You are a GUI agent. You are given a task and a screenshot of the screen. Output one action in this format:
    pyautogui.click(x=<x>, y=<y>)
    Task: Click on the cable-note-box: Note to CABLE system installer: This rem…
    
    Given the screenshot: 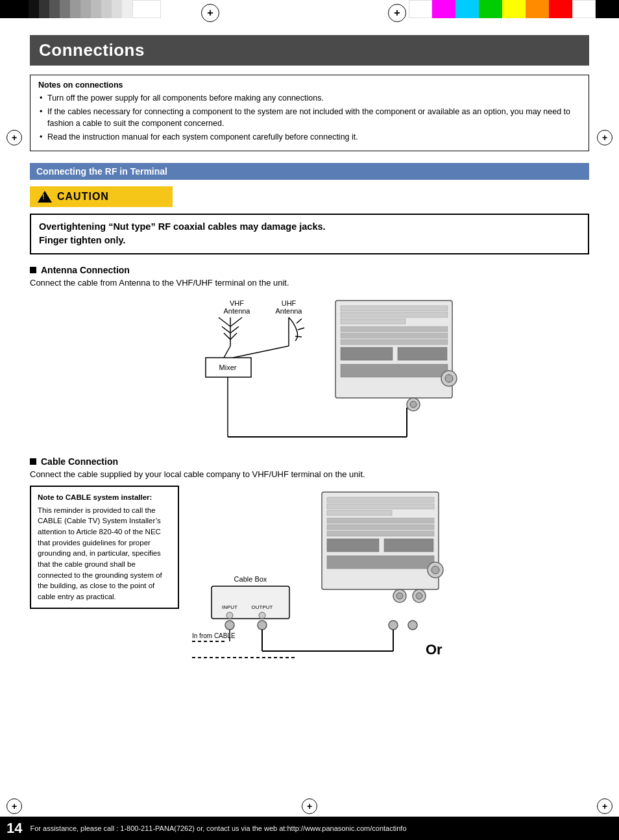 What is the action you would take?
    pyautogui.click(x=104, y=547)
    